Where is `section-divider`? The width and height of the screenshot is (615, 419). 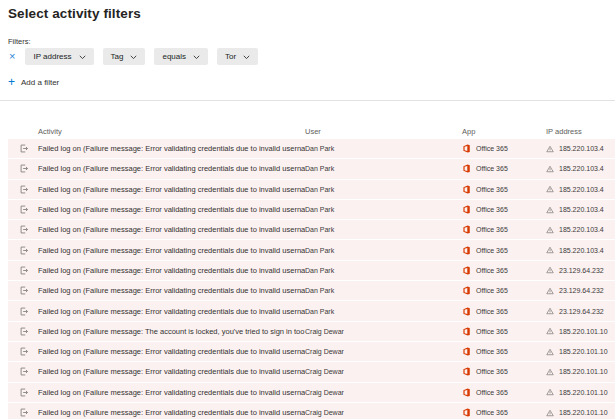
section-divider is located at coordinates (308, 100).